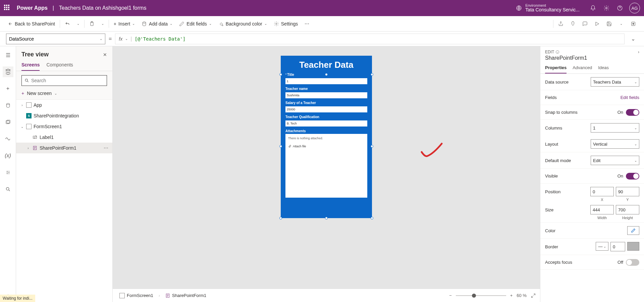  What do you see at coordinates (633, 246) in the screenshot?
I see `border-color-picker` at bounding box center [633, 246].